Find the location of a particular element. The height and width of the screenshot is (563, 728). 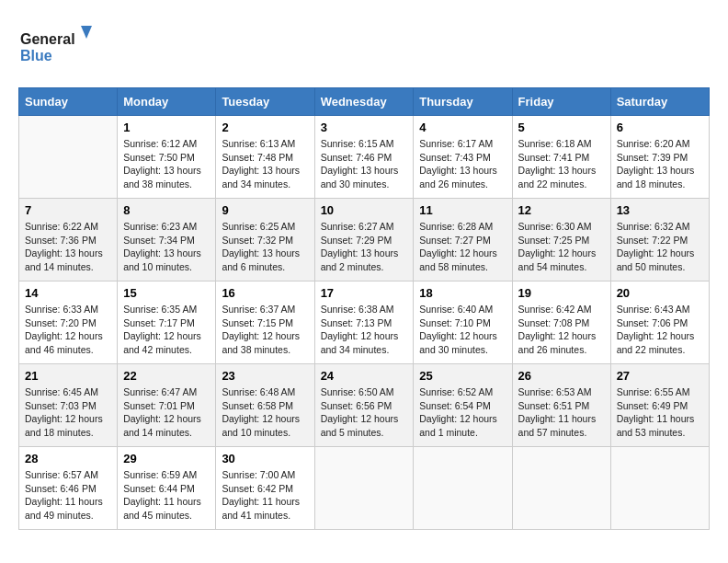

calendar-day-cell: 17Sunrise: 6:38 AMSunset: 7:13 PMDayligh… is located at coordinates (364, 323).